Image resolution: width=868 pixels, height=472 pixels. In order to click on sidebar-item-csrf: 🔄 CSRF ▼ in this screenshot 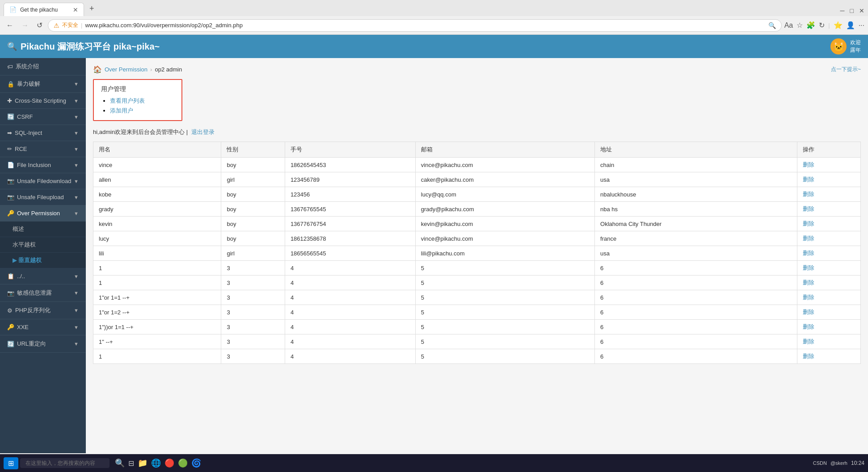, I will do `click(43, 117)`.